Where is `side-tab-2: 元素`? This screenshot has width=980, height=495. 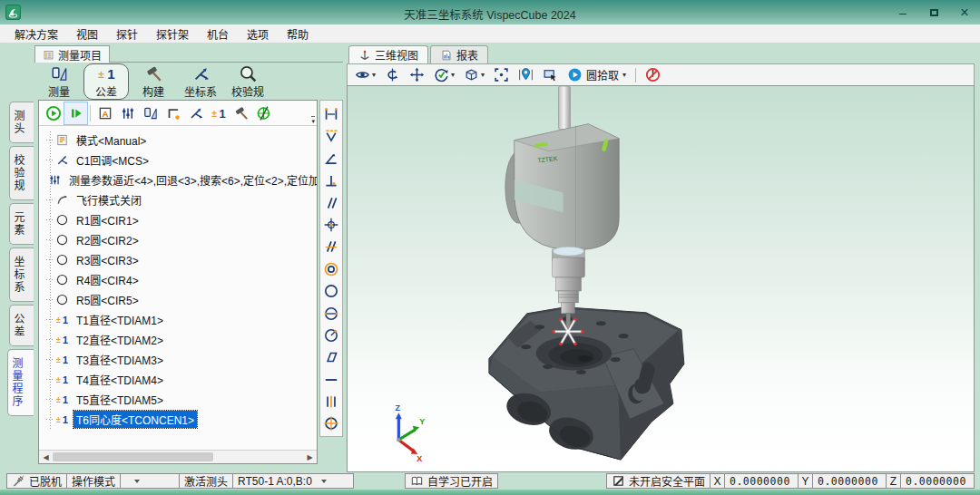
side-tab-2: 元素 is located at coordinates (22, 224).